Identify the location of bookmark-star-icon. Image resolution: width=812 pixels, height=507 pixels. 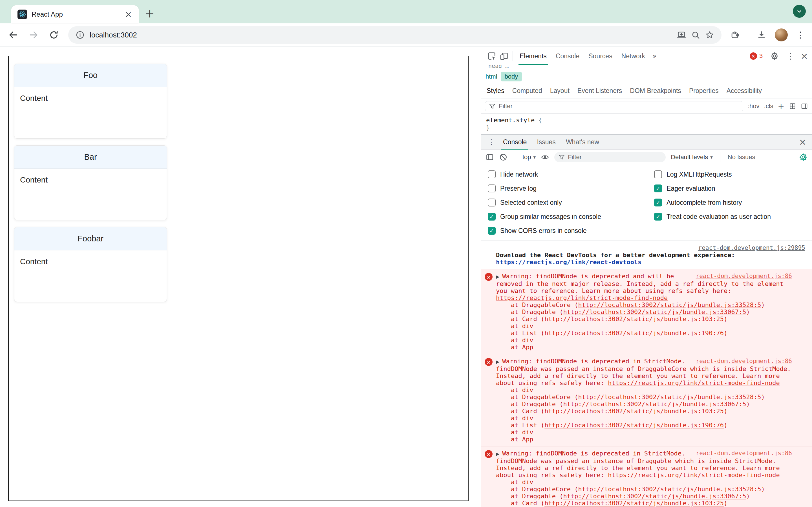
(710, 35).